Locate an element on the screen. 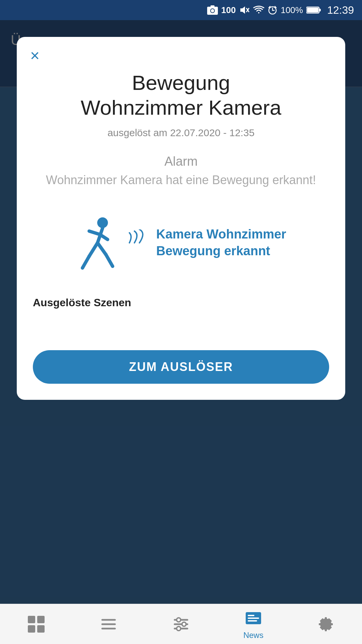 The image size is (362, 644). battery-percent: 100% is located at coordinates (292, 10).